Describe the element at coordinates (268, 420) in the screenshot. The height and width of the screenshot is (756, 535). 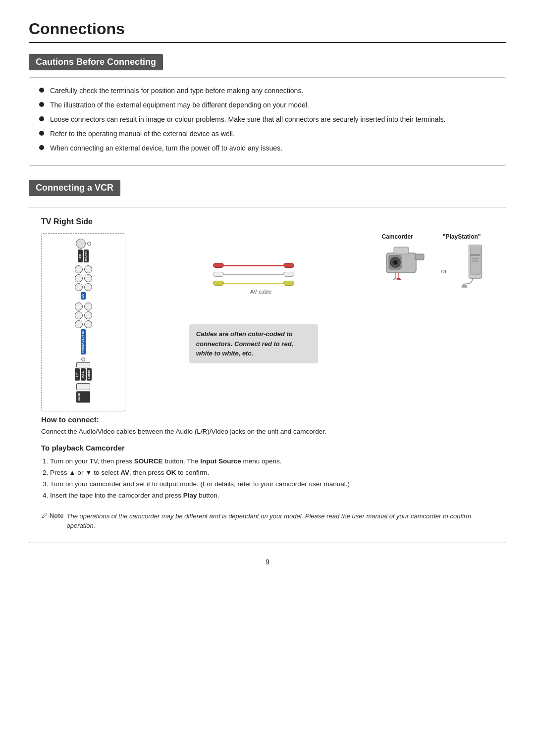
I see `how-to-connect-title: How to connect:` at that location.